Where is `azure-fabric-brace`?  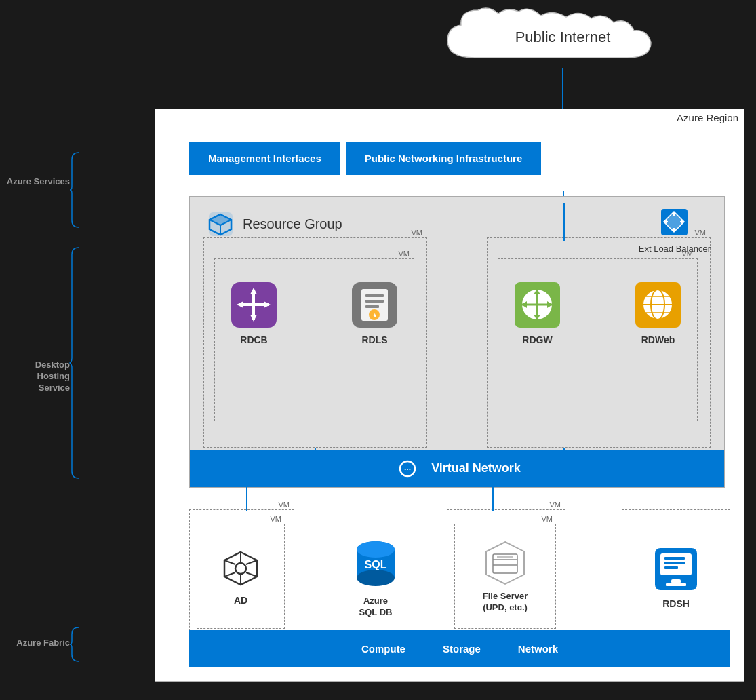 azure-fabric-brace is located at coordinates (75, 644).